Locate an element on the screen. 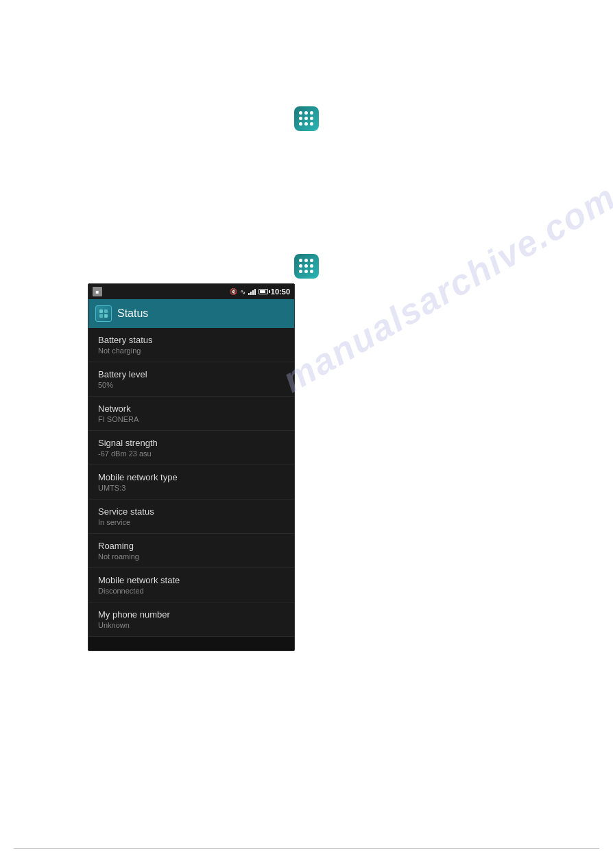 Image resolution: width=613 pixels, height=868 pixels. phone-screen: ■ 🔇 ∿ 10:50 is located at coordinates (191, 467).